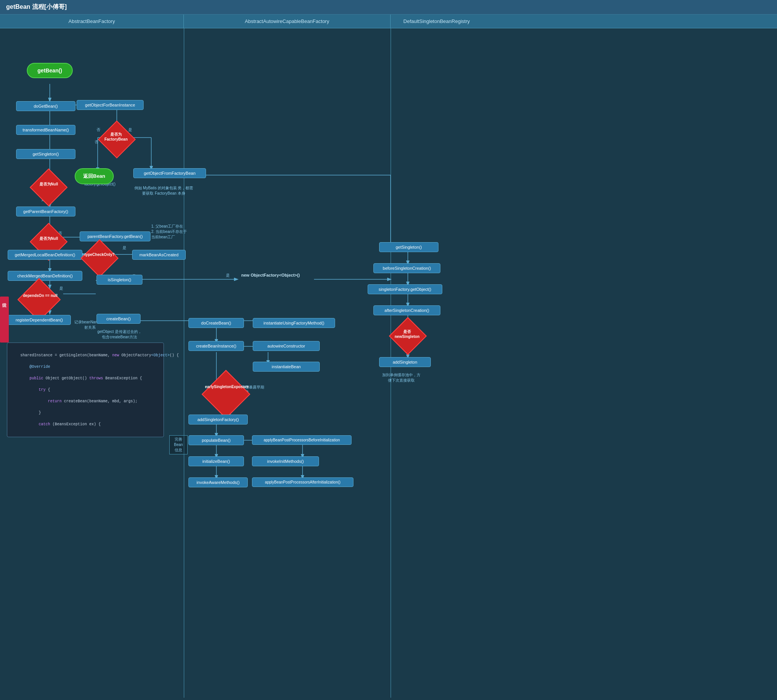 This screenshot has width=777, height=700. Describe the element at coordinates (118, 319) in the screenshot. I see `createbean-box: createBean()` at that location.